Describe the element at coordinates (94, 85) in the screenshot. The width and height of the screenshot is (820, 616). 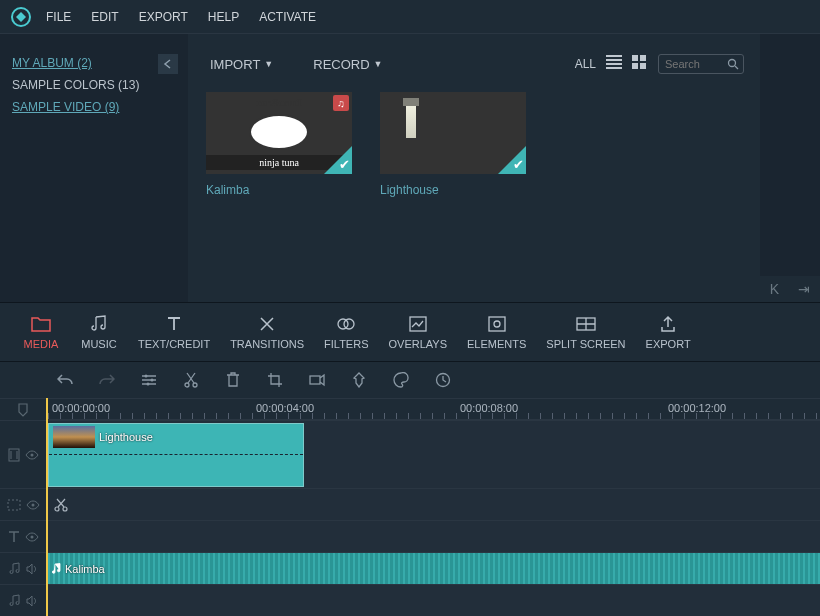
I see `sidebar-item-sample-colors: SAMPLE COLORS (13)` at that location.